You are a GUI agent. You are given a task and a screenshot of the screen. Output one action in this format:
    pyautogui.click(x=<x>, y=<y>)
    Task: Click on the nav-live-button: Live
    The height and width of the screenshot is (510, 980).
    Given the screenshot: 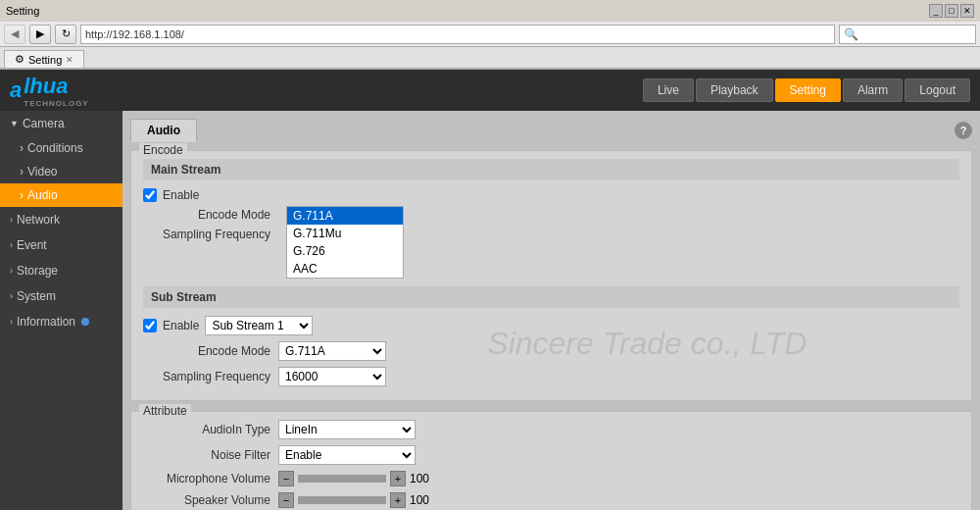 What is the action you would take?
    pyautogui.click(x=668, y=90)
    